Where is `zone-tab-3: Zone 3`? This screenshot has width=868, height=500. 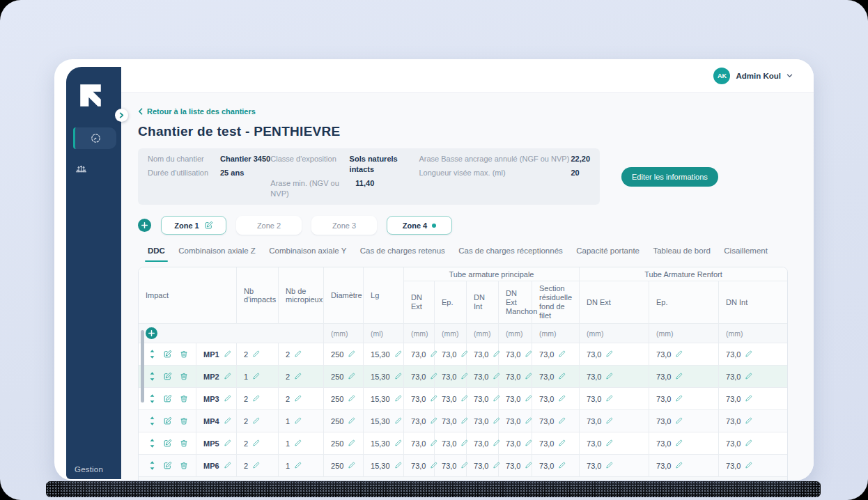 zone-tab-3: Zone 3 is located at coordinates (344, 226).